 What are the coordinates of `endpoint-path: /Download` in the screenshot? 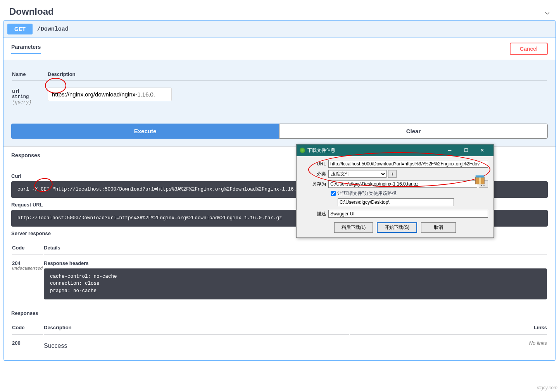 It's located at (53, 29).